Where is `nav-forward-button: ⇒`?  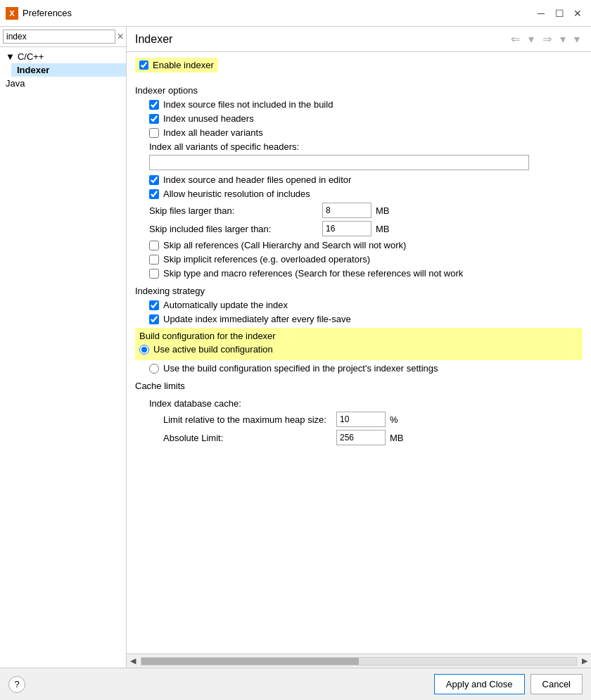 nav-forward-button: ⇒ is located at coordinates (547, 39).